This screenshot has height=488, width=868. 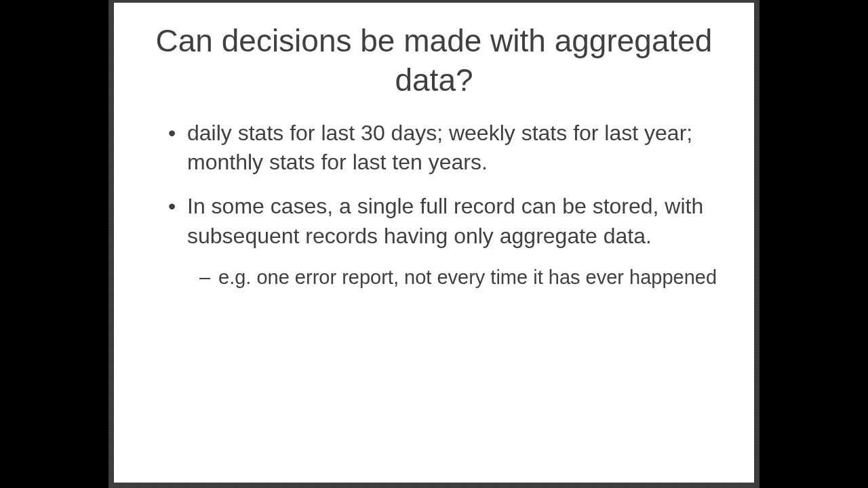 I want to click on slide-title: Can decisions be made with aggregated da…, so click(x=434, y=61).